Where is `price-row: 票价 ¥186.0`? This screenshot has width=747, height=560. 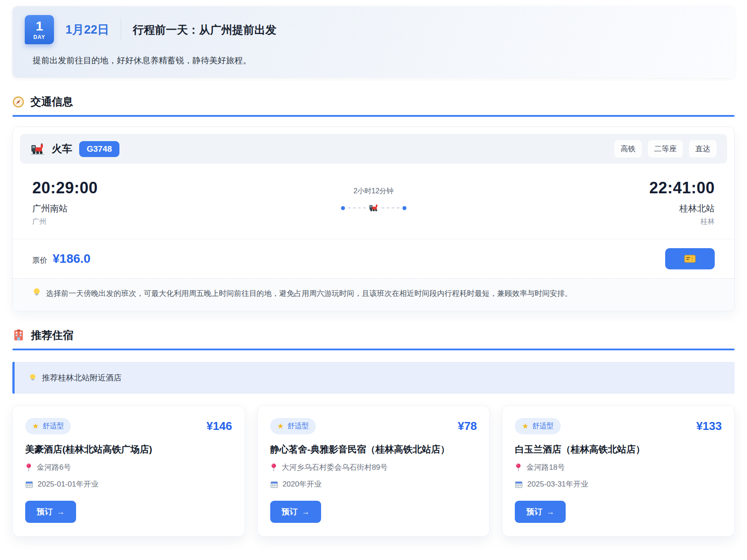 price-row: 票价 ¥186.0 is located at coordinates (373, 258).